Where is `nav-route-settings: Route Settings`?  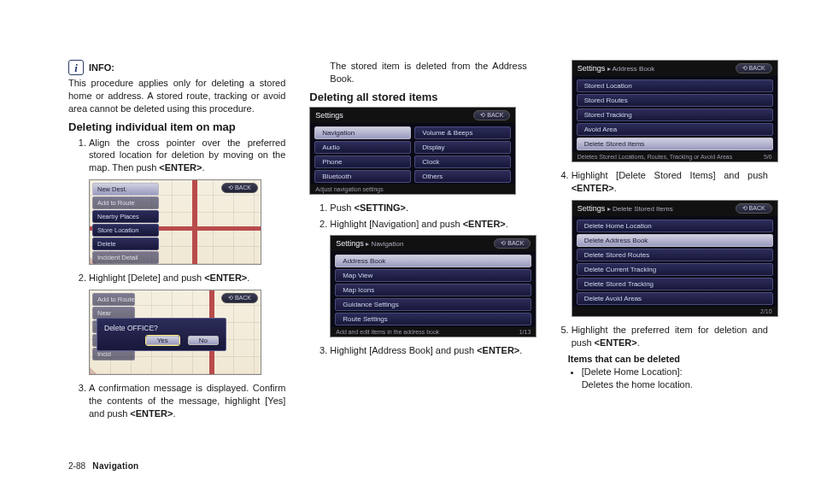 nav-route-settings: Route Settings is located at coordinates (433, 319).